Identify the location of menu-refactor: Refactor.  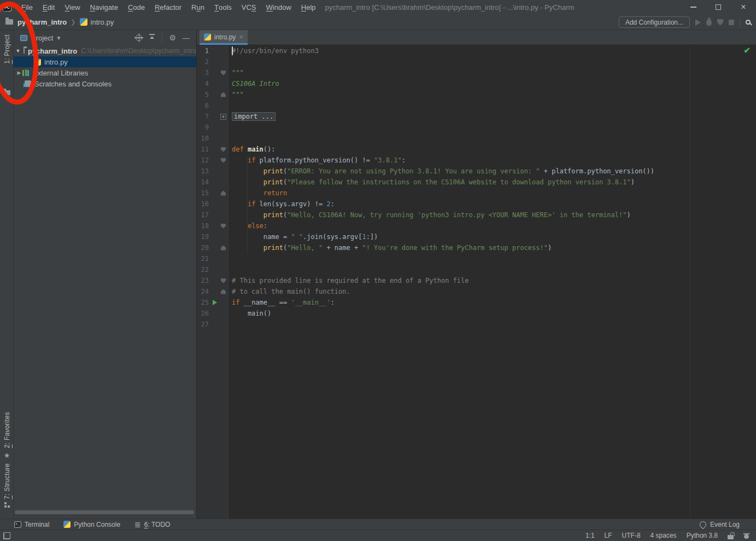
(168, 7).